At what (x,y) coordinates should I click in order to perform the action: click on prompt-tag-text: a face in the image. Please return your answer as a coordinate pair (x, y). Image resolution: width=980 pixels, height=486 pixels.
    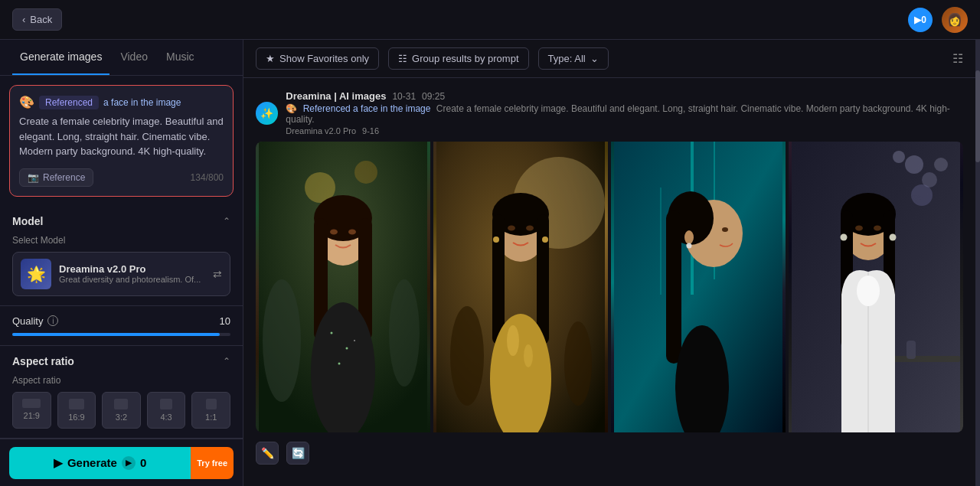
    Looking at the image, I should click on (142, 103).